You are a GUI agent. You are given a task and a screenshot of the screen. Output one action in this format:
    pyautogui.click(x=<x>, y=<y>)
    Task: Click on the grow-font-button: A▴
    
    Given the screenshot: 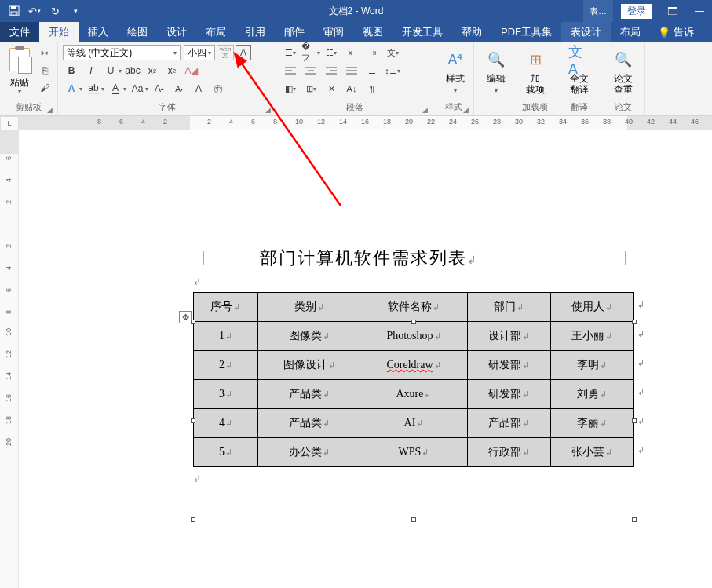 What is the action you would take?
    pyautogui.click(x=159, y=89)
    